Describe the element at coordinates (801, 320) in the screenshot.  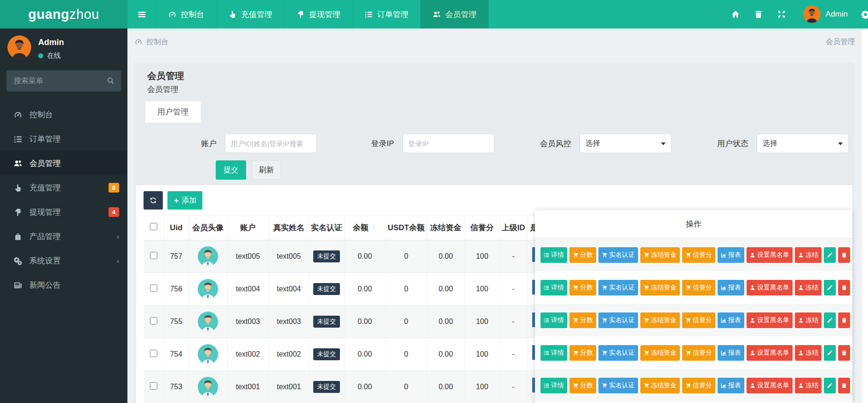
I see `user-icon` at that location.